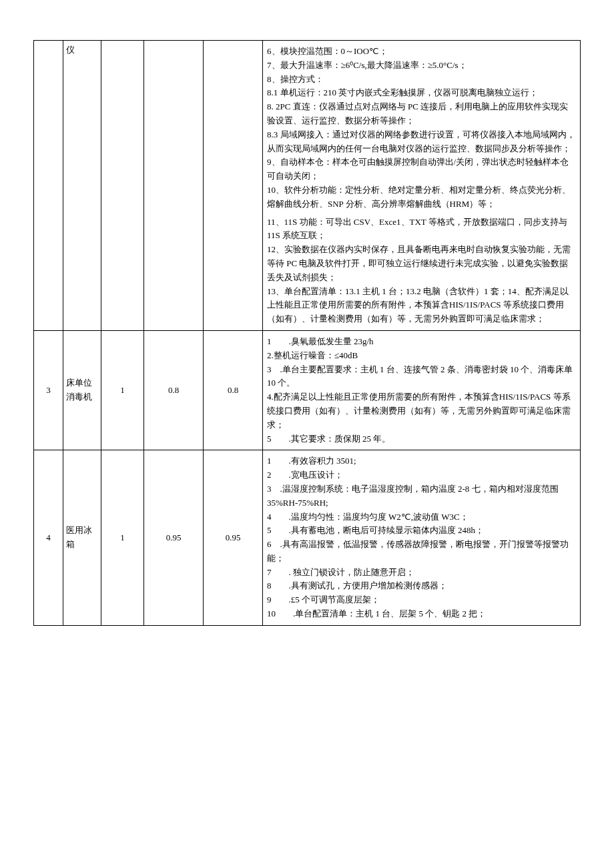 This screenshot has height=868, width=614. Describe the element at coordinates (422, 518) in the screenshot. I see `spec-line: 4 .温度均匀性：温度均匀度 W2℃,波动值 W3C；` at that location.